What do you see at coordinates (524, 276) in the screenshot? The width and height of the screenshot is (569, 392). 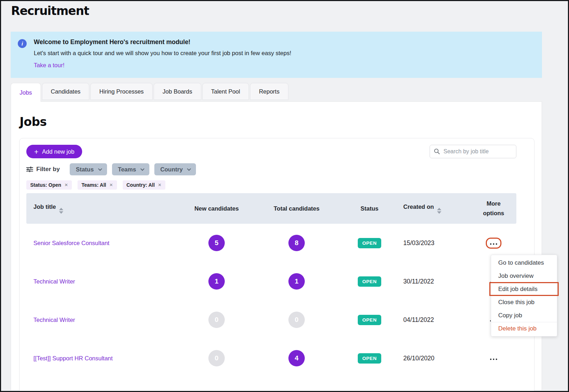 I see `menu-item-job-overview: Job overview` at bounding box center [524, 276].